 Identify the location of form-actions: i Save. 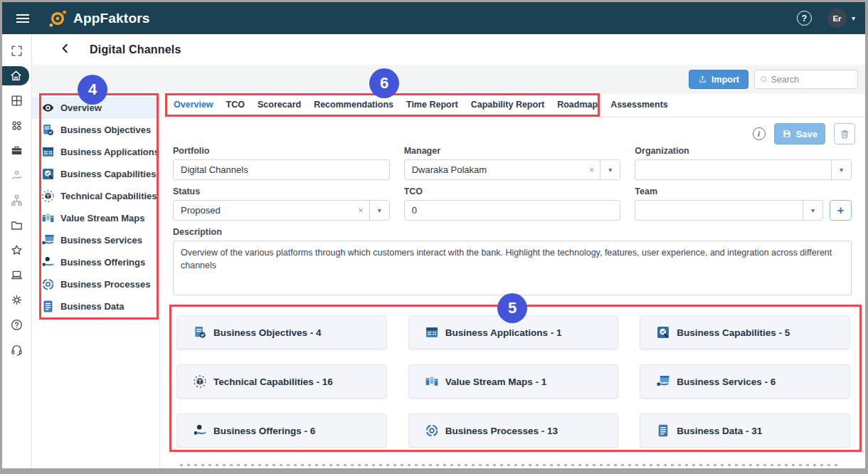
(512, 134).